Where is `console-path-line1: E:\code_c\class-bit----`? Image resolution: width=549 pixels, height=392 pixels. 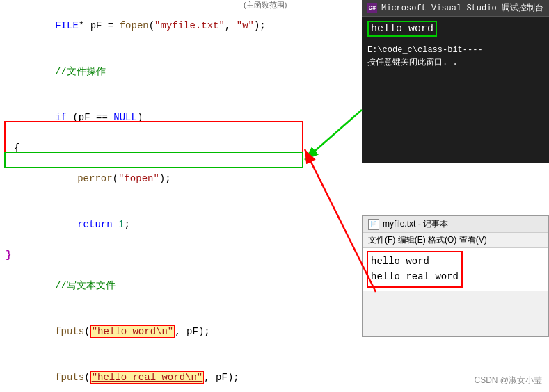 console-path-line1: E:\code_c\class-bit---- is located at coordinates (455, 50).